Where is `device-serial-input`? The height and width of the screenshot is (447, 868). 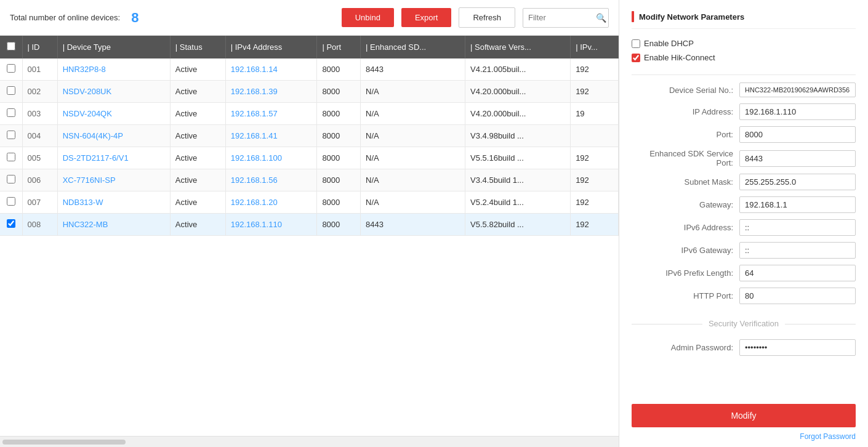 device-serial-input is located at coordinates (798, 90).